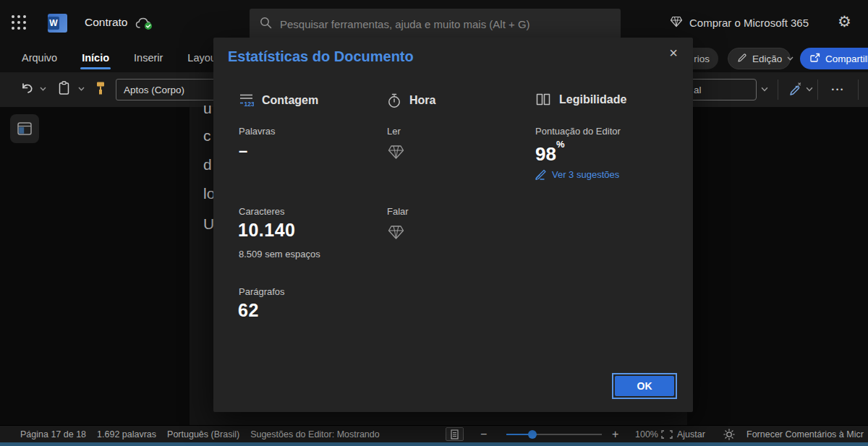 This screenshot has height=446, width=868. Describe the element at coordinates (454, 434) in the screenshot. I see `print-layout-view-button` at that location.